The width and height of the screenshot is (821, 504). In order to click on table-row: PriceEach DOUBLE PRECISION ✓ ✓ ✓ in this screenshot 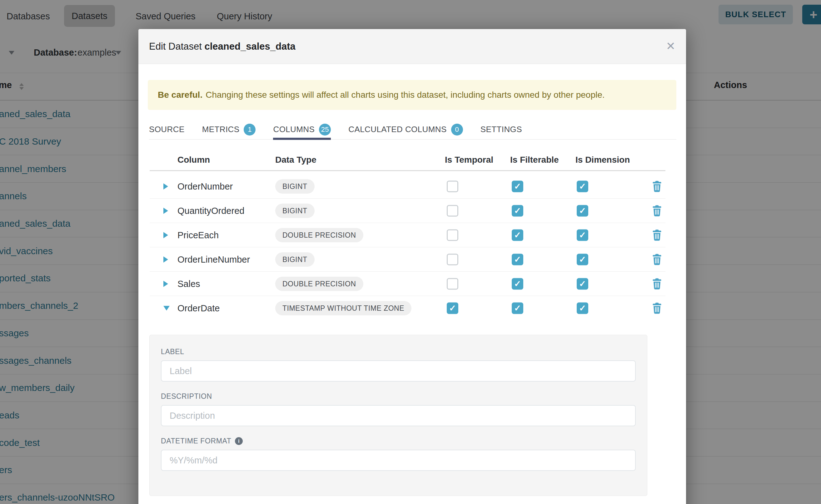, I will do `click(412, 235)`.